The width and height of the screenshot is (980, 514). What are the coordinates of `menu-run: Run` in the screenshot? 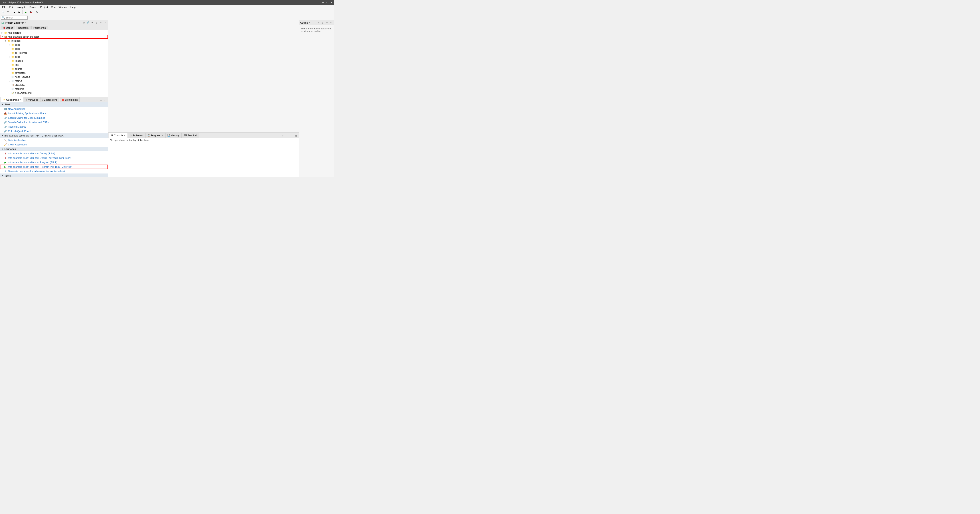 It's located at (53, 7).